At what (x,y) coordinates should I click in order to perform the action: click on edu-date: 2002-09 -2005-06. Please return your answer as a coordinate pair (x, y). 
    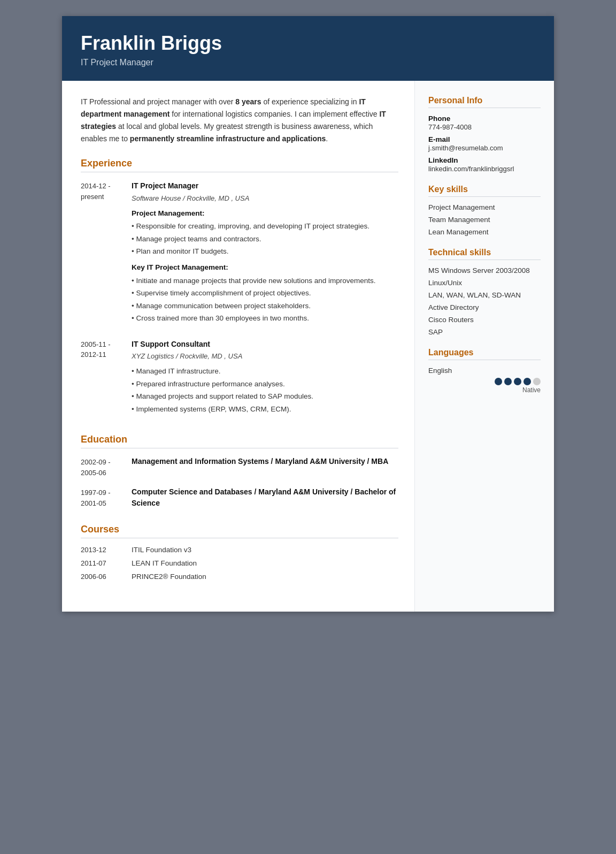
    Looking at the image, I should click on (106, 467).